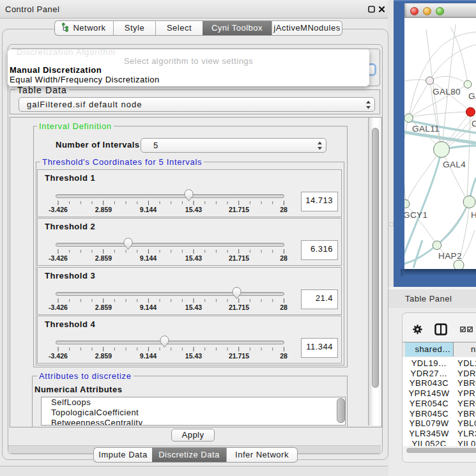 This screenshot has width=476, height=476. I want to click on svg-text: HAP2, so click(450, 256).